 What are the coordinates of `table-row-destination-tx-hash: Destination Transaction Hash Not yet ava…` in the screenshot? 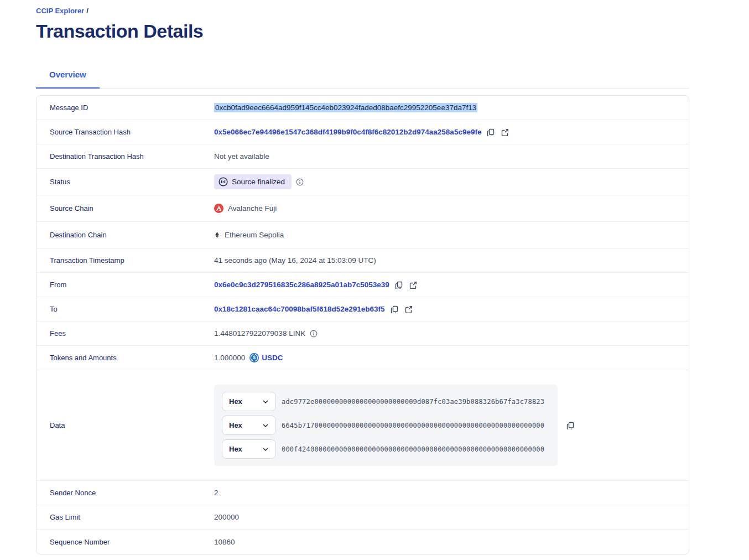 It's located at (363, 157).